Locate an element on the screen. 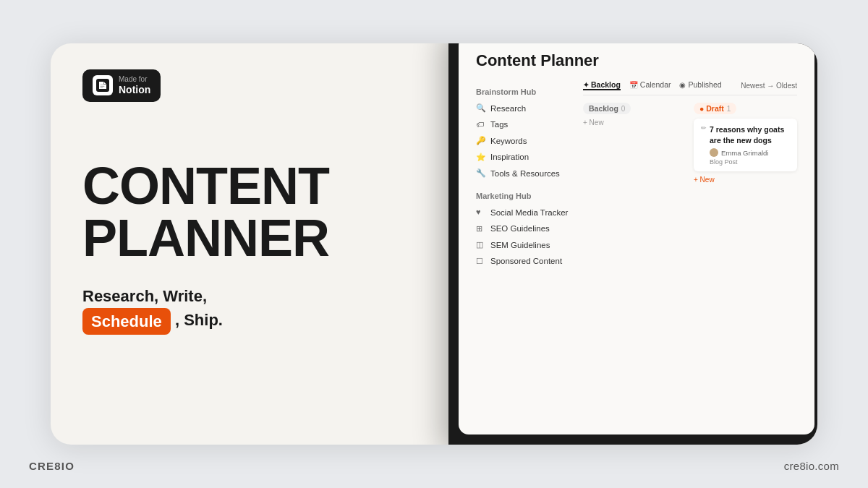 The height and width of the screenshot is (488, 868). search-icon: 🔍 is located at coordinates (481, 108).